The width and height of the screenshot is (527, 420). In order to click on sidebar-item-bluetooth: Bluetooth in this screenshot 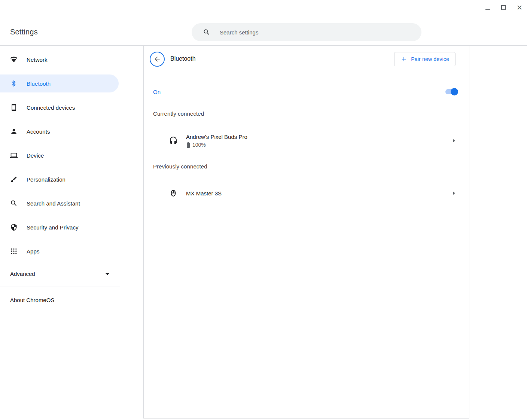, I will do `click(59, 83)`.